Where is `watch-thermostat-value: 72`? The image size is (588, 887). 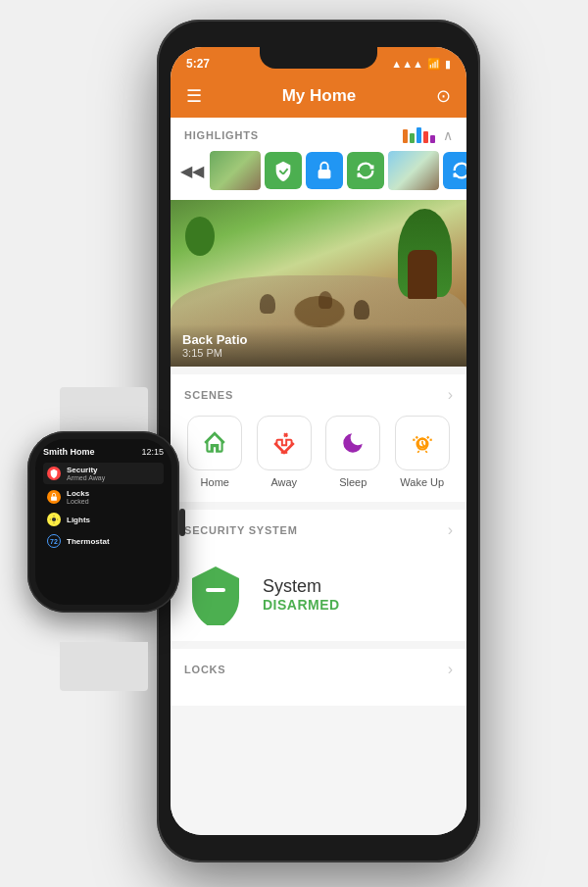 watch-thermostat-value: 72 is located at coordinates (54, 541).